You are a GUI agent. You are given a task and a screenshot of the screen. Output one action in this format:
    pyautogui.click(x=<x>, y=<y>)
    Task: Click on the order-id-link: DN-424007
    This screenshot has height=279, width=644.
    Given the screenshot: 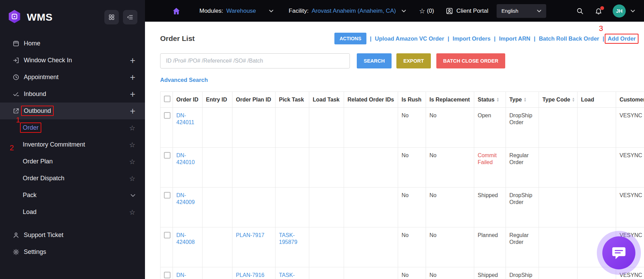 What is the action you would take?
    pyautogui.click(x=185, y=276)
    